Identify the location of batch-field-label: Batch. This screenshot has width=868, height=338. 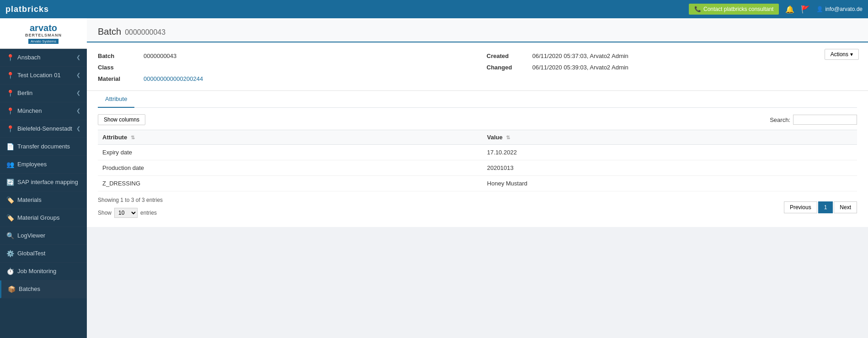
(118, 56).